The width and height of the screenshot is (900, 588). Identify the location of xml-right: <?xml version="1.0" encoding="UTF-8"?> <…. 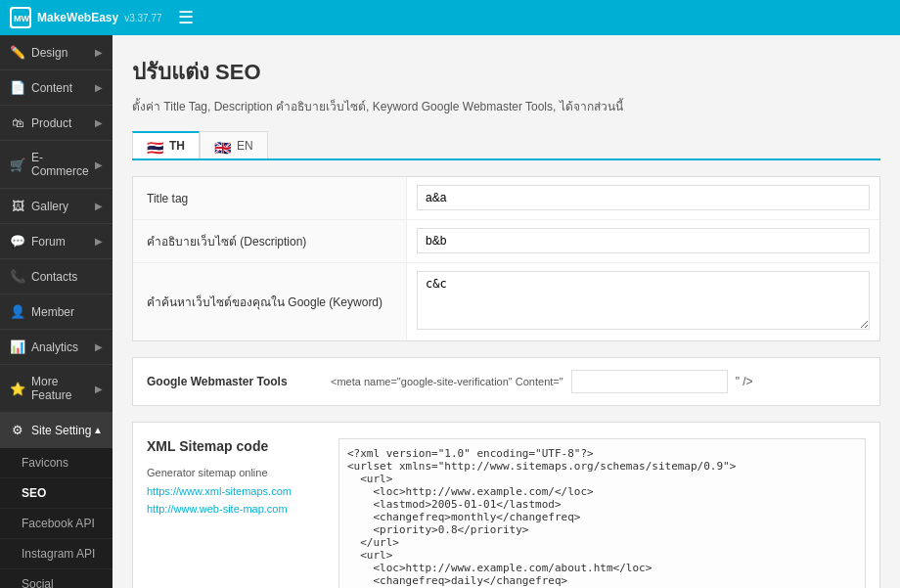
(603, 513).